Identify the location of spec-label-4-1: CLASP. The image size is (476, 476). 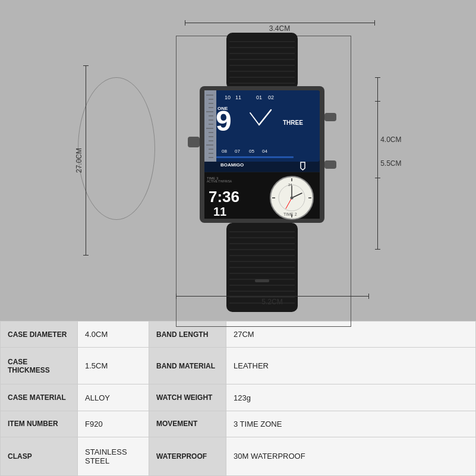
(39, 456).